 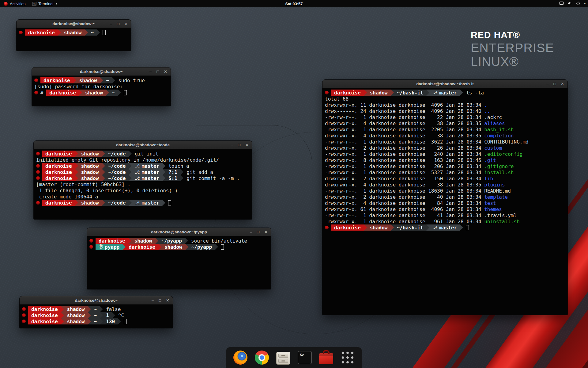 I want to click on terminal-line: create mode 100644 a, so click(x=143, y=197).